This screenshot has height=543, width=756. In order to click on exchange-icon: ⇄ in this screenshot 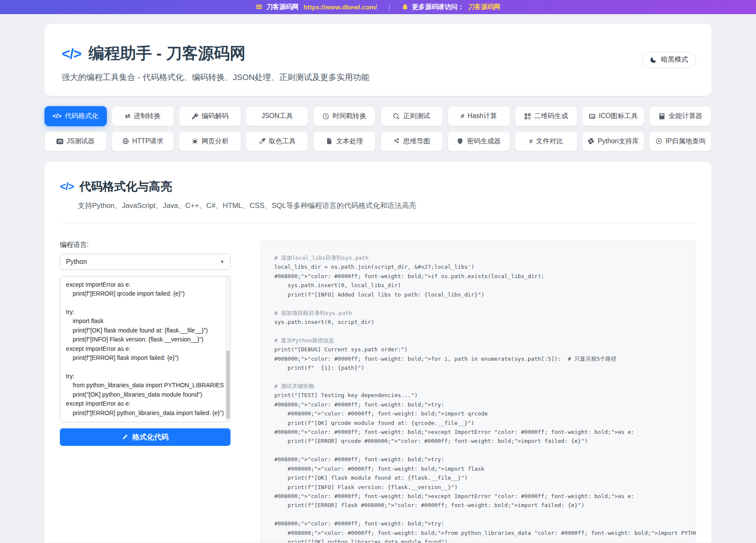, I will do `click(127, 116)`.